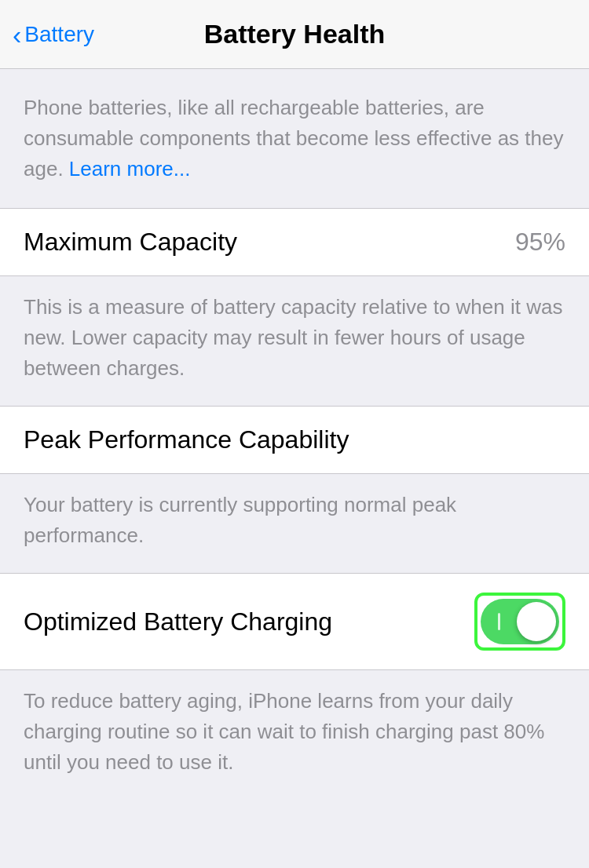  What do you see at coordinates (53, 35) in the screenshot?
I see `back-button: ‹ Battery` at bounding box center [53, 35].